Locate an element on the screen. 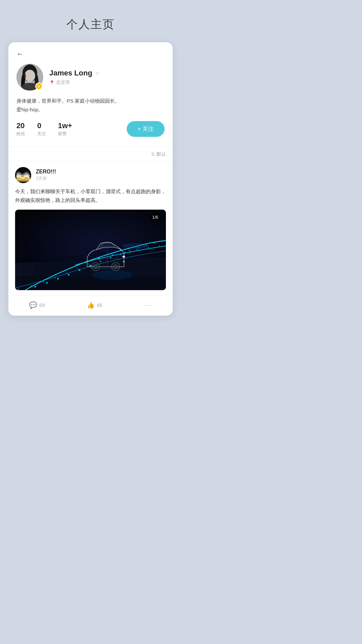 The height and width of the screenshot is (644, 362). bio: 身体健康，世界和平。PS 家庭小动物园园长。 爱hip-hop。 is located at coordinates (90, 105).